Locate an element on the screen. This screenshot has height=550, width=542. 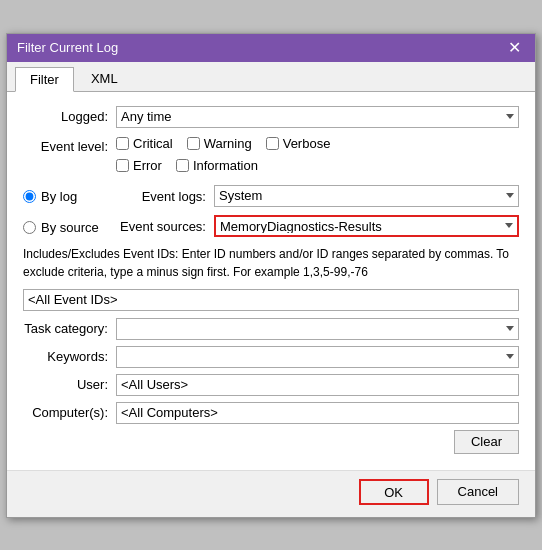
cb-verbose-label: Verbose is located at coordinates (307, 144).